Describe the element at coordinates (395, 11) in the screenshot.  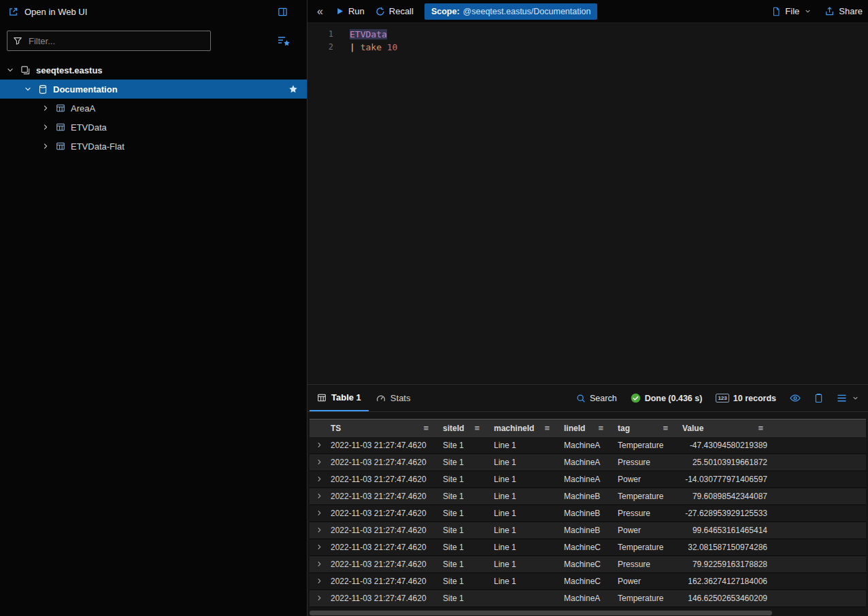
I see `recall-button: Recall` at that location.